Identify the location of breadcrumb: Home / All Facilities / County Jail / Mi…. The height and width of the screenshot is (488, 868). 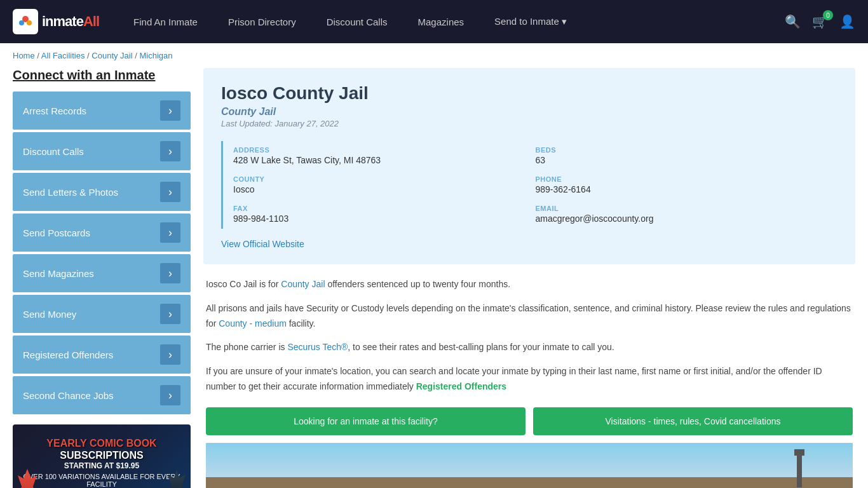
(434, 56).